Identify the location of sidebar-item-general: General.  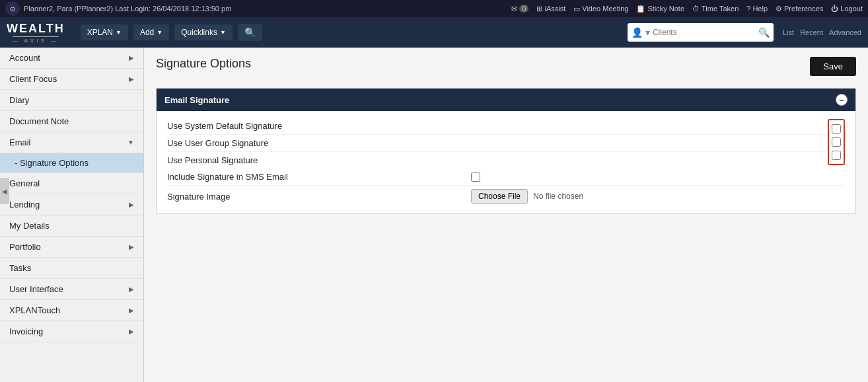
(71, 184).